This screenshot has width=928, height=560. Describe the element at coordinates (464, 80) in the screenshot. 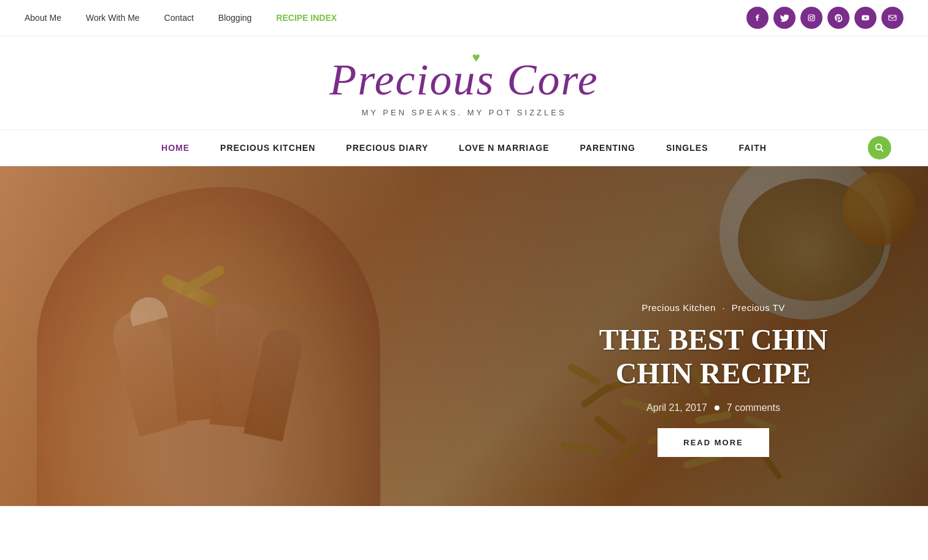

I see `site-title: Precious Core ♥` at that location.